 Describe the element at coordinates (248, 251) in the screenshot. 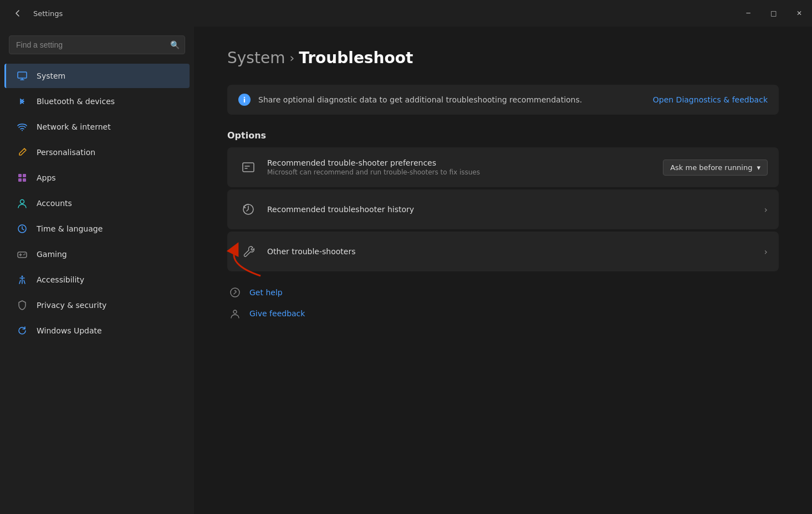

I see `wrench-icon` at that location.